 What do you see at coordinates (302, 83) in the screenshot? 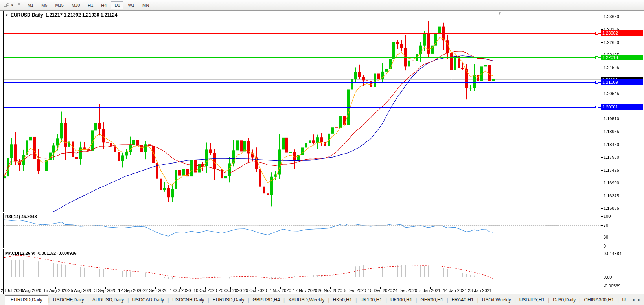
I see `horizontal-line-1.21009` at bounding box center [302, 83].